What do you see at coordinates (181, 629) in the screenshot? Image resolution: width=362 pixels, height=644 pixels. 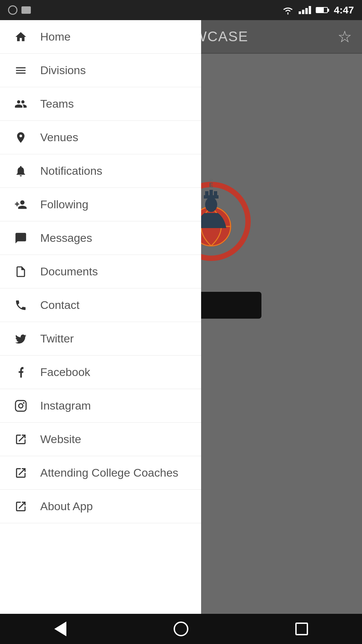 I see `home-button-icon` at bounding box center [181, 629].